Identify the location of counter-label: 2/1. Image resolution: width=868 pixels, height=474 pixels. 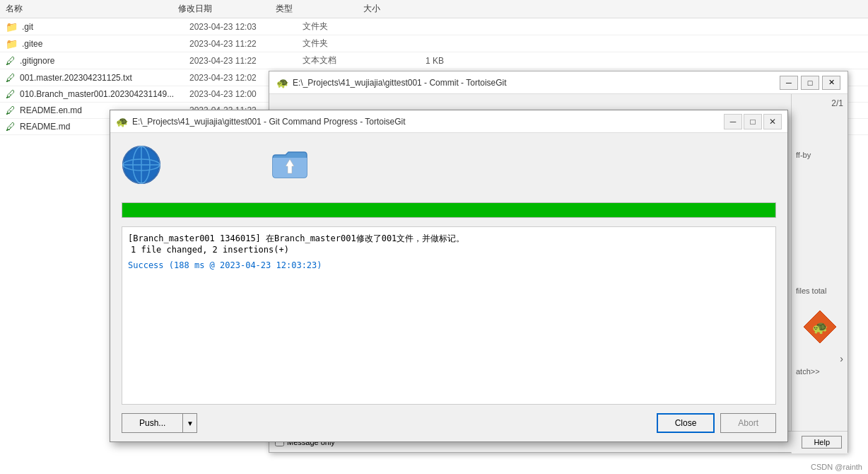
(820, 103).